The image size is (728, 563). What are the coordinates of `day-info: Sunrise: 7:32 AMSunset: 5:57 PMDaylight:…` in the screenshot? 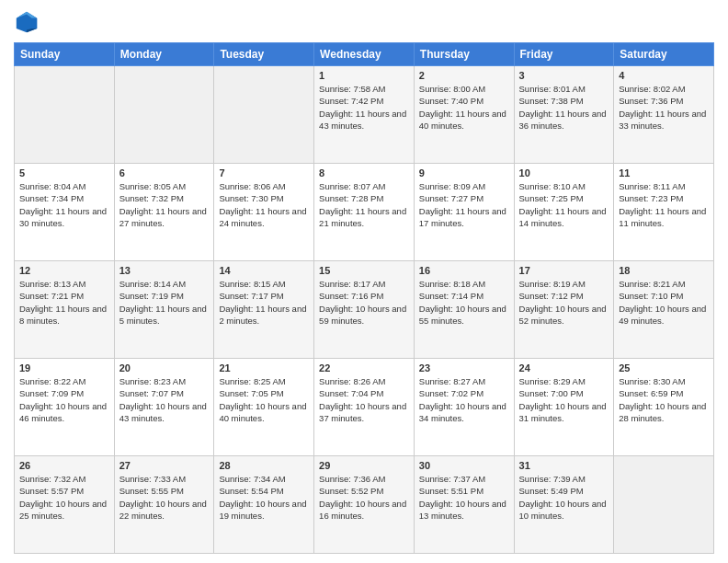 It's located at (64, 497).